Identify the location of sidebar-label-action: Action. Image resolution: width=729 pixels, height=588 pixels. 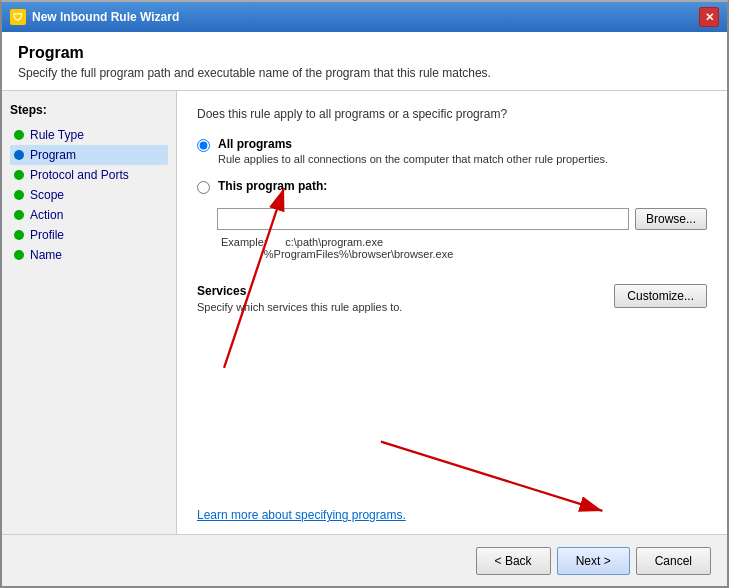
(46, 215).